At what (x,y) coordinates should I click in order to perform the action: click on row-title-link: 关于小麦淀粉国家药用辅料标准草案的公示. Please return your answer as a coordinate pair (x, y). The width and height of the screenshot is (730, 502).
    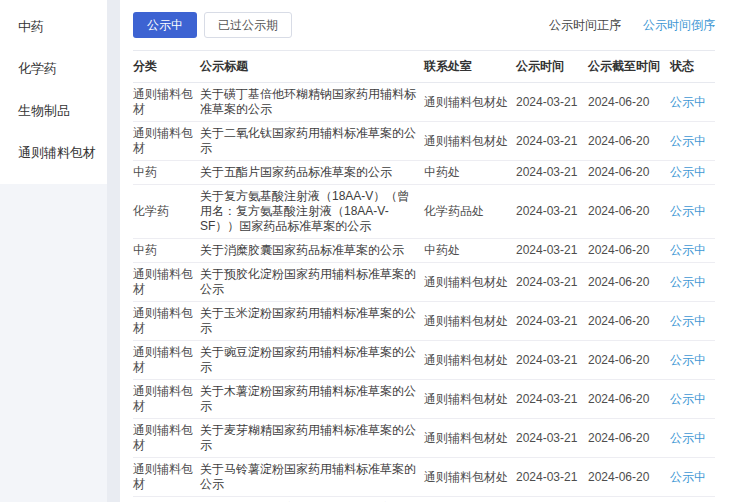
    Looking at the image, I should click on (312, 500).